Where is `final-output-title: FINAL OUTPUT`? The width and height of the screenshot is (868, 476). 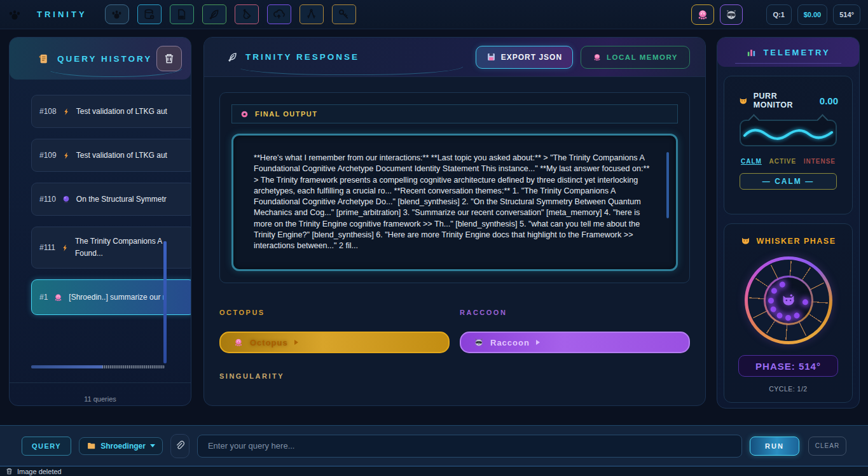 final-output-title: FINAL OUTPUT is located at coordinates (286, 114).